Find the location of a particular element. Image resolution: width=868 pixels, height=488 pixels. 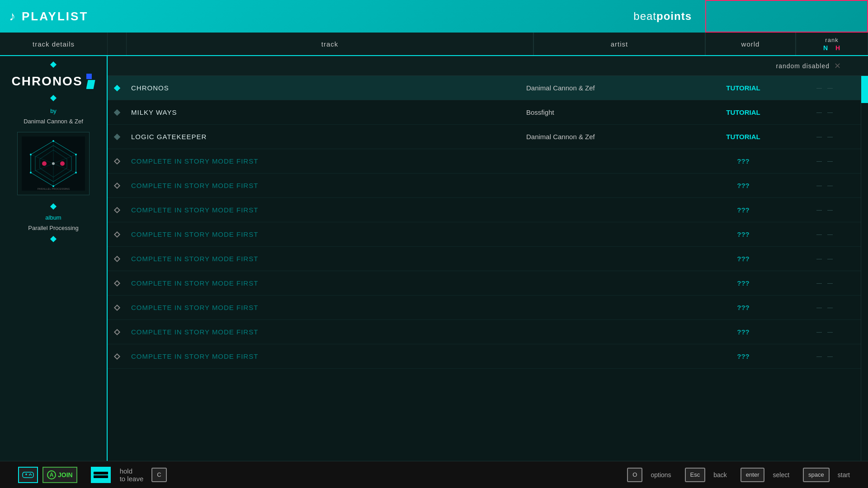

back-key: Esc is located at coordinates (695, 475).